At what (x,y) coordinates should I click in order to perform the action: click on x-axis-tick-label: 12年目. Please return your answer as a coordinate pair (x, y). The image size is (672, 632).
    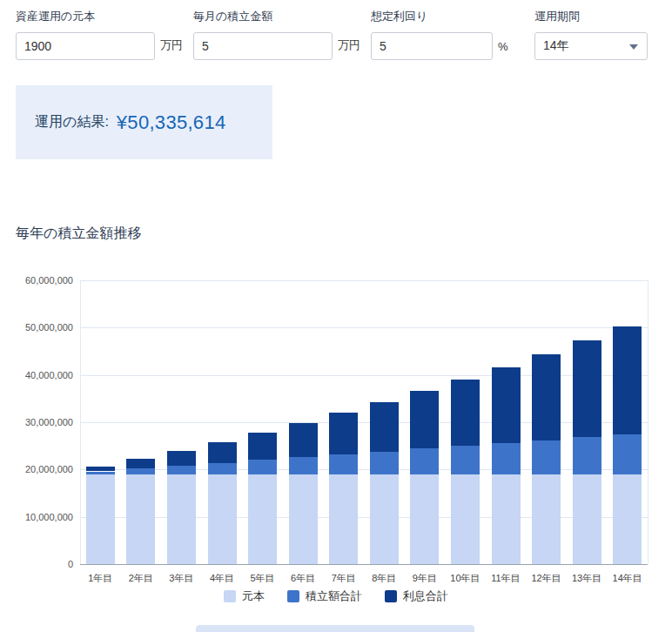
    Looking at the image, I should click on (547, 578).